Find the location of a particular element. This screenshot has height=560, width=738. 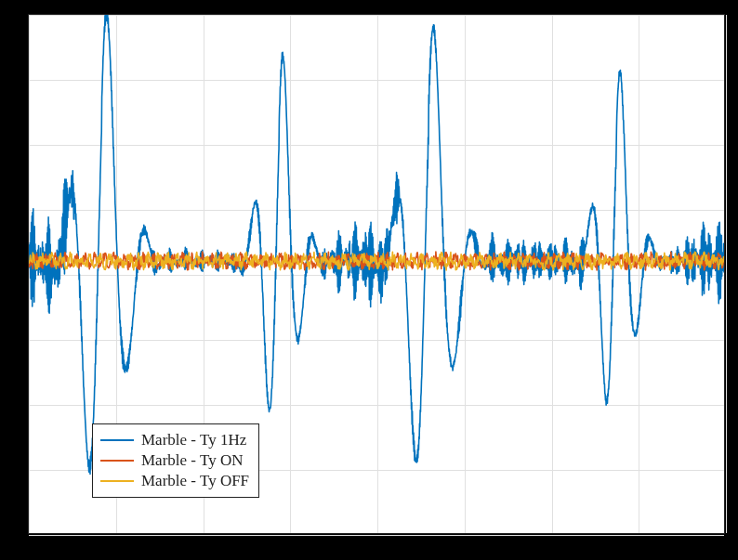

legend-entry: Marble - Ty ON is located at coordinates (175, 461).